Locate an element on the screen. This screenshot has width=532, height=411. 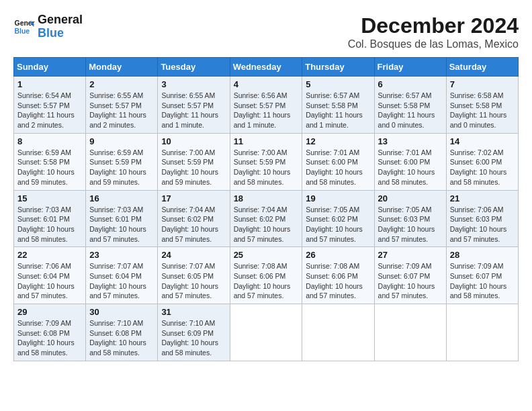
day-number: 18 is located at coordinates (266, 199).